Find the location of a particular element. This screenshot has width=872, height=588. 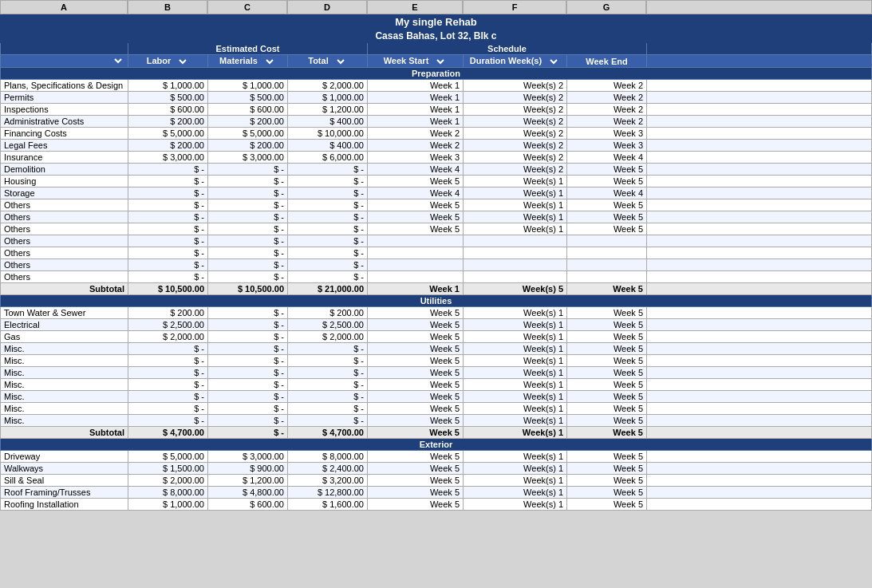

utilities-subtotal-materials: $ - is located at coordinates (248, 432).